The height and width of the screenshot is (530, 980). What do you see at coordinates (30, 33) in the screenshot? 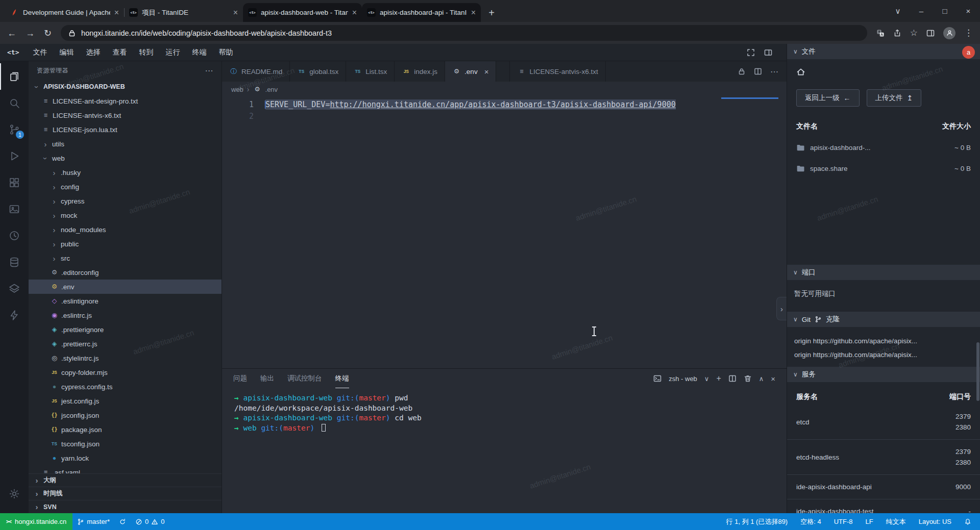
I see `forward-button: →` at bounding box center [30, 33].